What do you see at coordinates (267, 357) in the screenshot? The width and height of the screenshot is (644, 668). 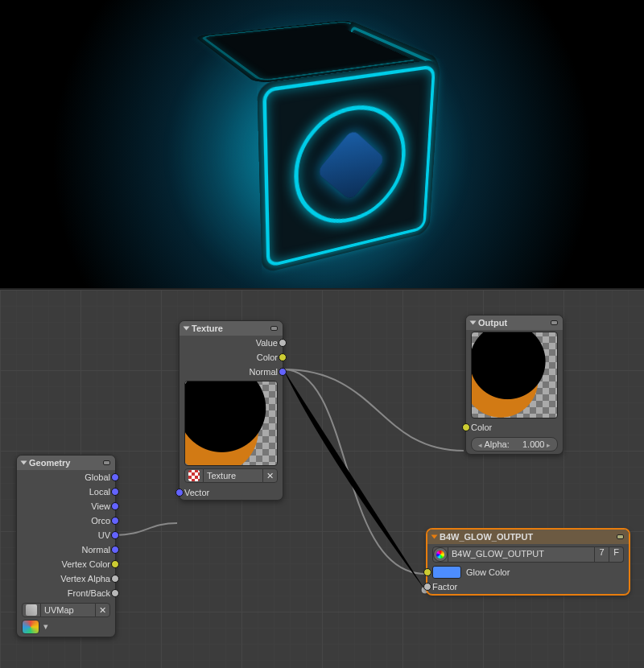 I see `socket-color: Color` at bounding box center [267, 357].